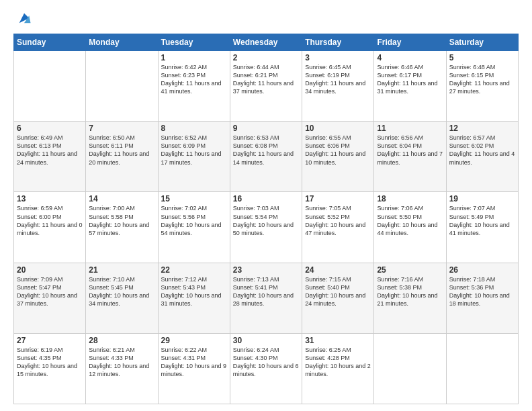  I want to click on calendar-cell: 16Sunrise: 7:03 AM Sunset: 5:54 PM Dayli…, so click(266, 227).